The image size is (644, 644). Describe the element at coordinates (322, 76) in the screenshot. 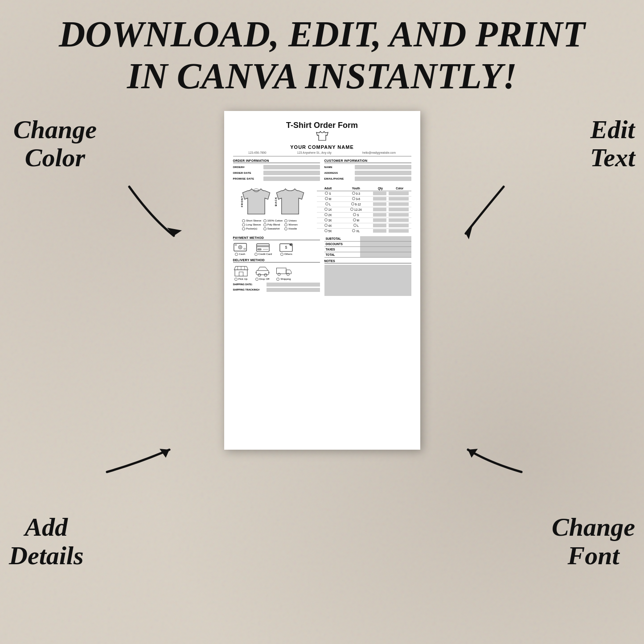

I see `title-line2: IN CANVA INSTANTLY!` at that location.